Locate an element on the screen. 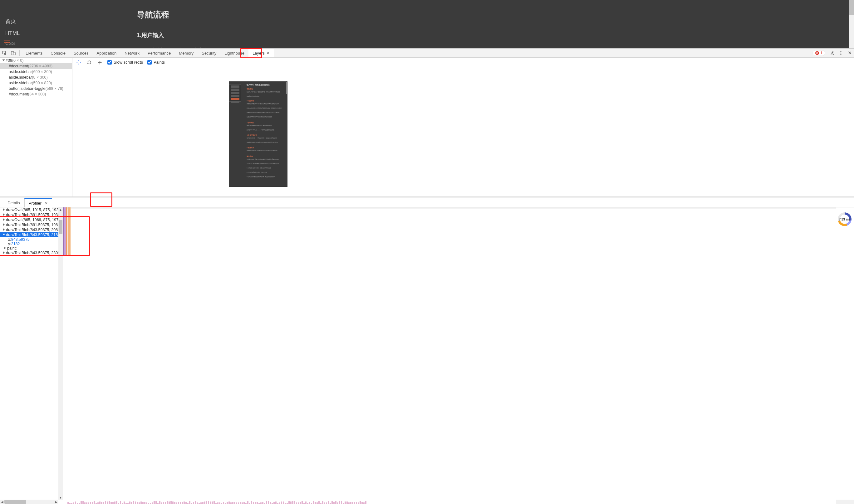 The width and height of the screenshot is (854, 504). list-item: drawTextBlob(843.59375, 2305, is located at coordinates (29, 253).